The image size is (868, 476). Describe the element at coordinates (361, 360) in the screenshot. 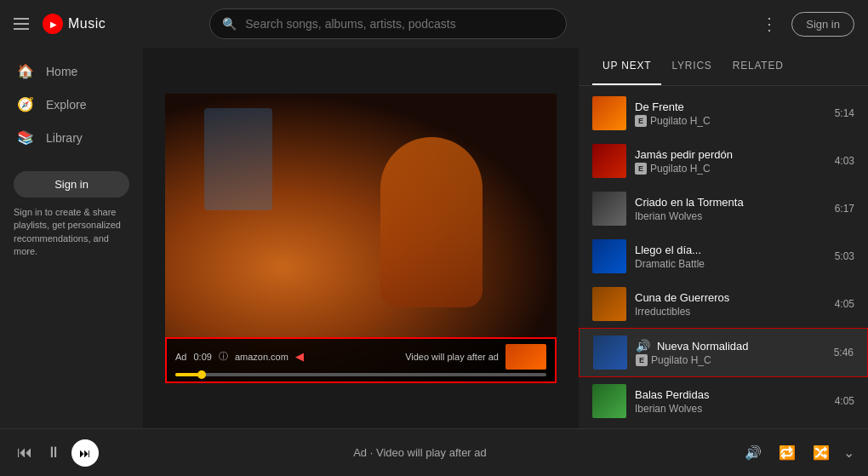

I see `ad-overlay: Ad 0:09 ⓘ amazon.com ◀ Video will play a…` at that location.